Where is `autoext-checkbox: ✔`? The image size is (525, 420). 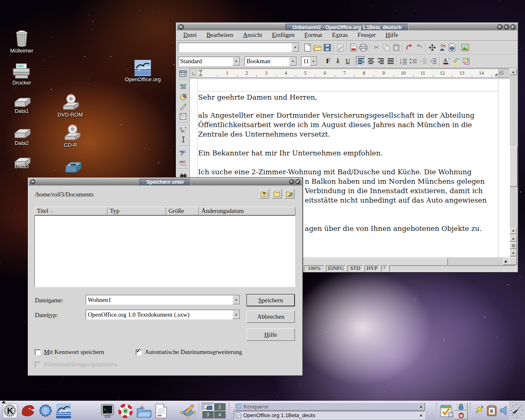 autoext-checkbox: ✔ is located at coordinates (139, 352).